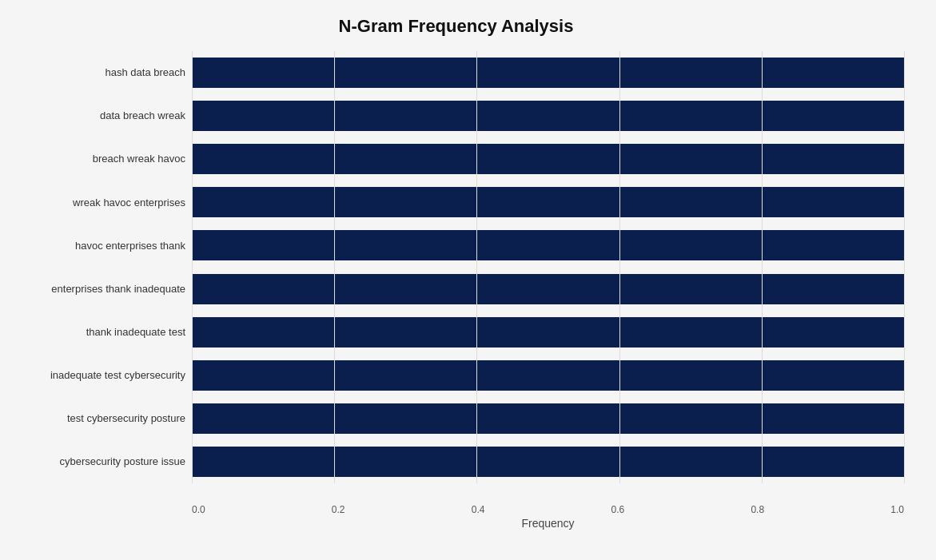 This screenshot has width=936, height=560. I want to click on x-tick: 1.0, so click(897, 510).